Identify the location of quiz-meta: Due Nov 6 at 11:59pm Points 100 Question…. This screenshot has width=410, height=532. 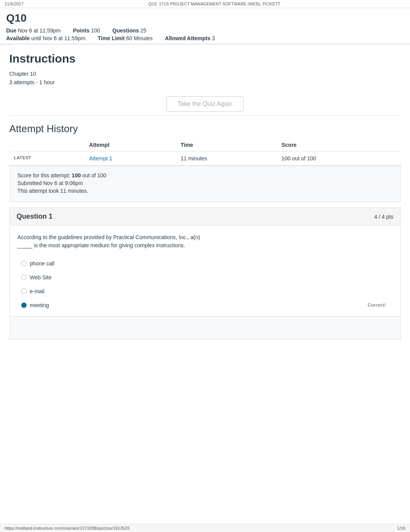
(205, 34).